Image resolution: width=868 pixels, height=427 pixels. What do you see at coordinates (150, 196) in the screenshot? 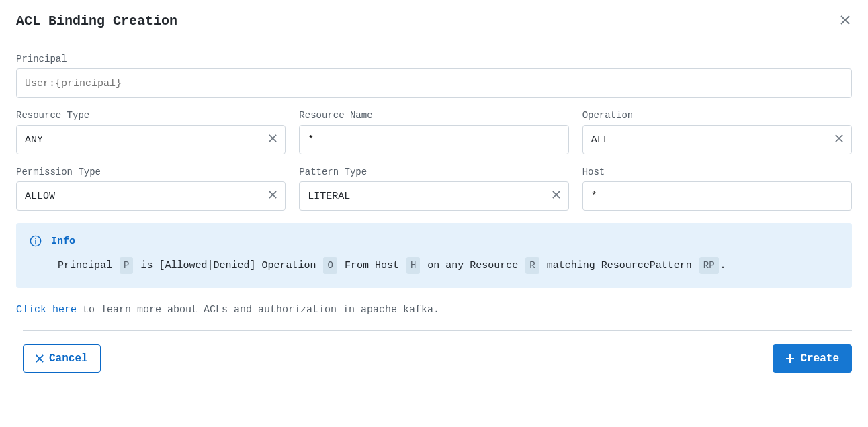
I see `permission-type-select: ALLOW` at bounding box center [150, 196].